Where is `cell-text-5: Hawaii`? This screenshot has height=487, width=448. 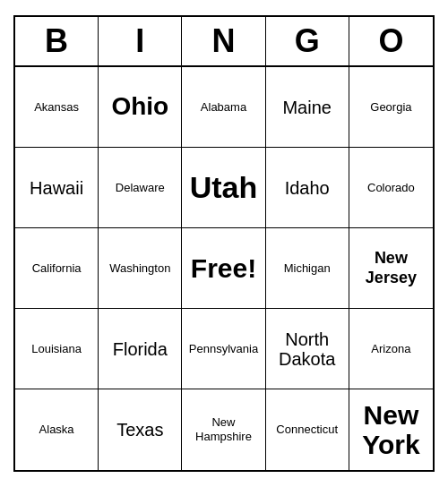
cell-text-5: Hawaii is located at coordinates (56, 188).